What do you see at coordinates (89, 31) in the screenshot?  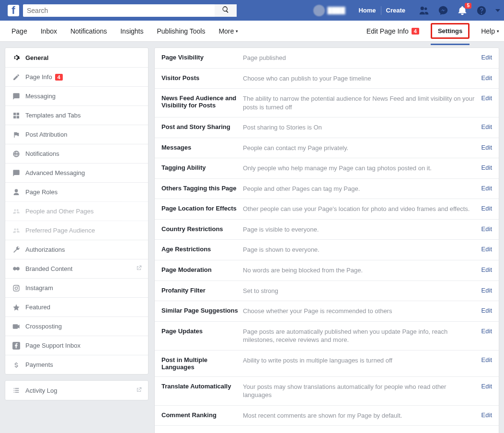 I see `nav-tab: Notifications` at bounding box center [89, 31].